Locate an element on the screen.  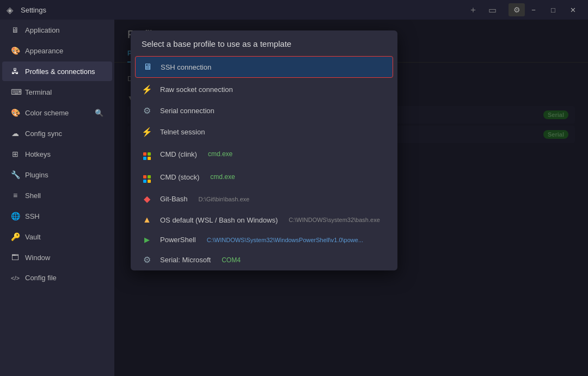
item-sub-label: COM4 is located at coordinates (231, 260).